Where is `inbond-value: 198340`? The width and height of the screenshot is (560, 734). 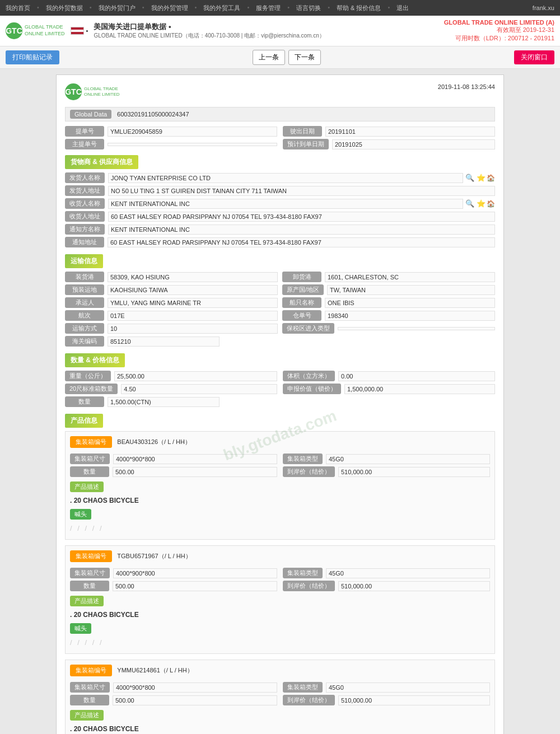 inbond-value: 198340 is located at coordinates (410, 316).